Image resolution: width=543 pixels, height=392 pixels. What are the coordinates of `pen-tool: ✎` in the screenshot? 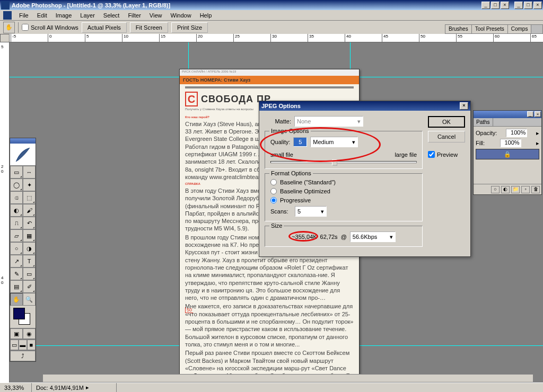 It's located at (16, 274).